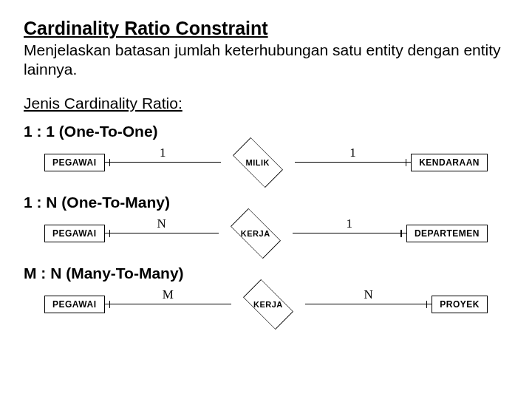 This screenshot has height=399, width=532. Describe the element at coordinates (258, 163) in the screenshot. I see `relationship-label: MILIK` at that location.